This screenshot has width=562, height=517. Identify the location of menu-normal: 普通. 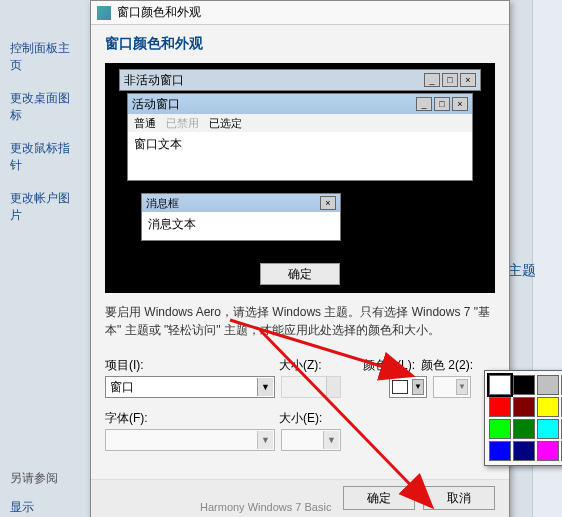
(145, 124).